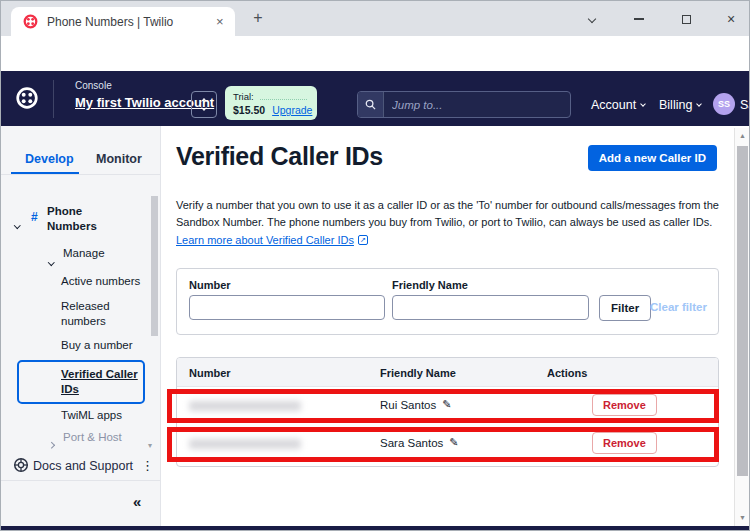  What do you see at coordinates (477, 104) in the screenshot?
I see `search-input` at bounding box center [477, 104].